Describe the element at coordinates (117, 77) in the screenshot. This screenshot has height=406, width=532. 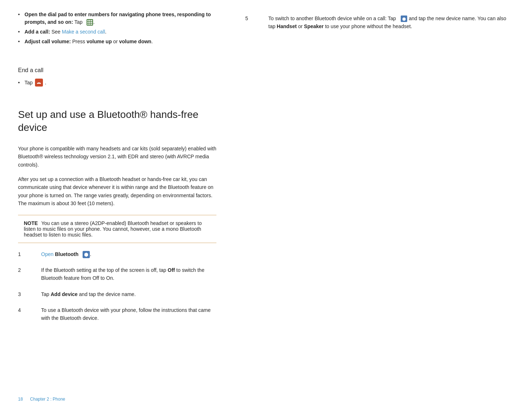
I see `end-call-section: End a call Tap .` at that location.